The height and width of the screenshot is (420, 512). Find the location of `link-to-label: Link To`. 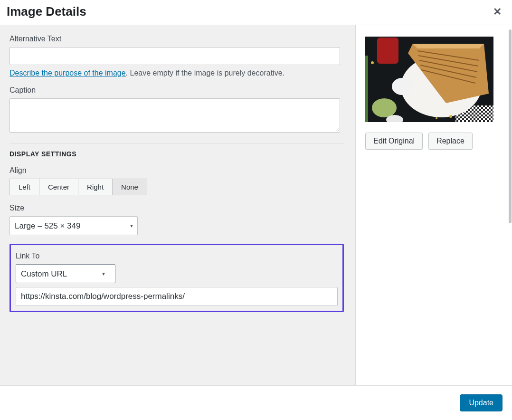

link-to-label: Link To is located at coordinates (177, 256).